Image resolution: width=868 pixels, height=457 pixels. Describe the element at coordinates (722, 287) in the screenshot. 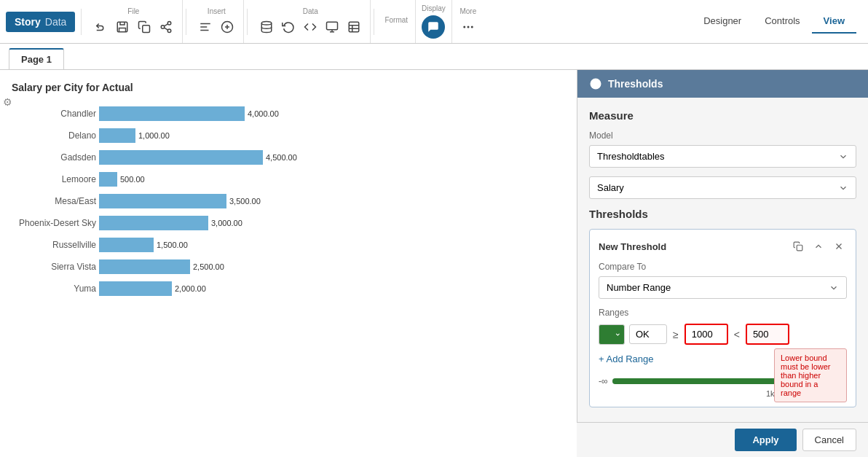

I see `compare-dropdown: Number Range` at that location.